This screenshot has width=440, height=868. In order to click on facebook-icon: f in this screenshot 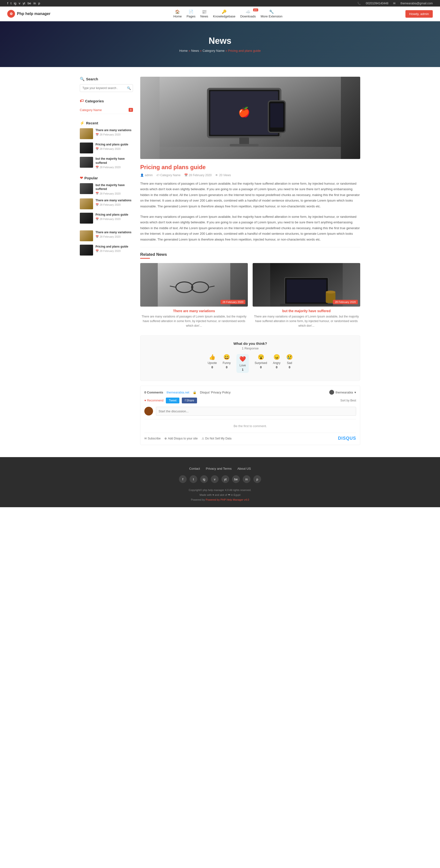, I will do `click(8, 3)`.